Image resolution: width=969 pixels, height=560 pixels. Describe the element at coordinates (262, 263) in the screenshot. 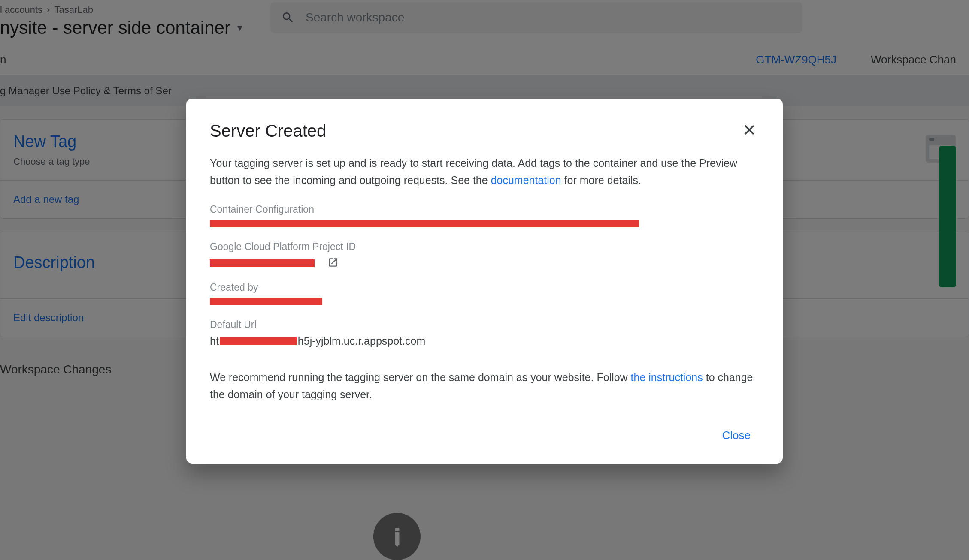

I see `gcp-project-value-redacted` at that location.